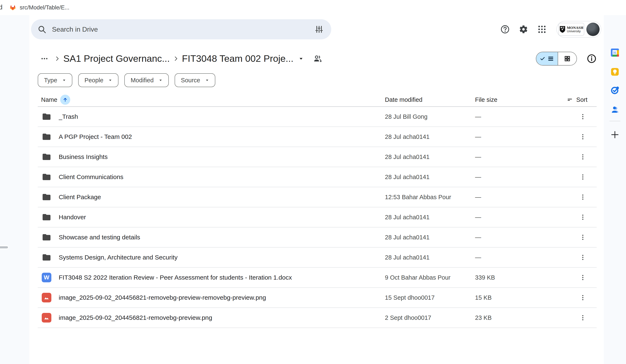 The height and width of the screenshot is (364, 626). What do you see at coordinates (91, 177) in the screenshot?
I see `file-name: Client Communications` at bounding box center [91, 177].